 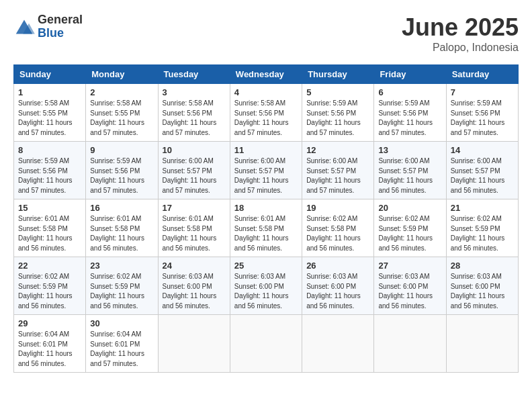 What do you see at coordinates (339, 286) in the screenshot?
I see `calendar-cell: 26Sunrise: 6:03 AMSunset: 6:00 PMDayligh…` at bounding box center [339, 286].